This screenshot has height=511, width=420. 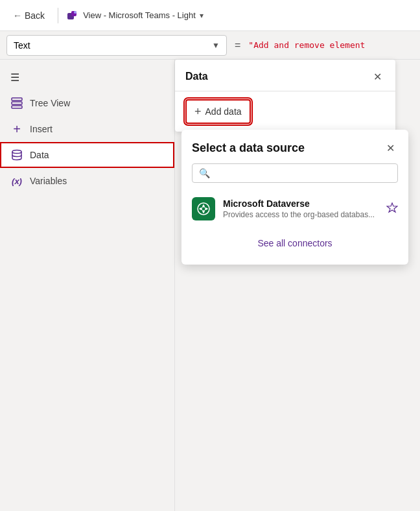 I want to click on data-panel-close-button: ✕, so click(x=377, y=77).